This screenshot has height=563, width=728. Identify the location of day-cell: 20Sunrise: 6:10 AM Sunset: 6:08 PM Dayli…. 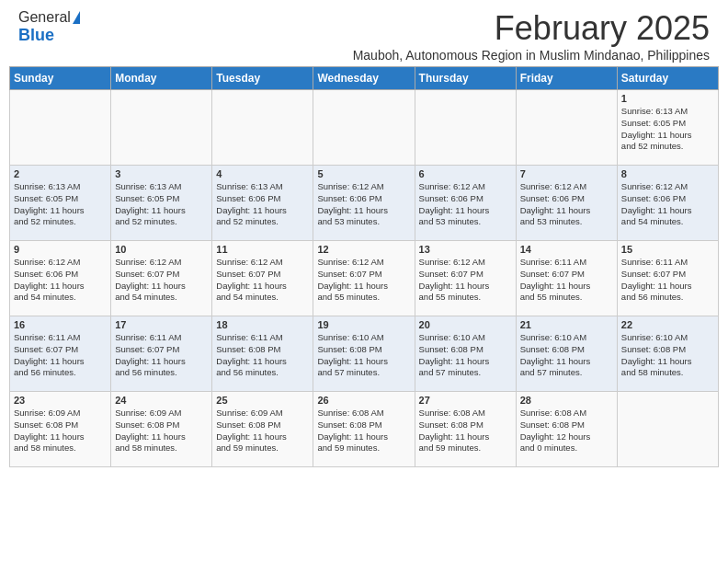
(465, 354).